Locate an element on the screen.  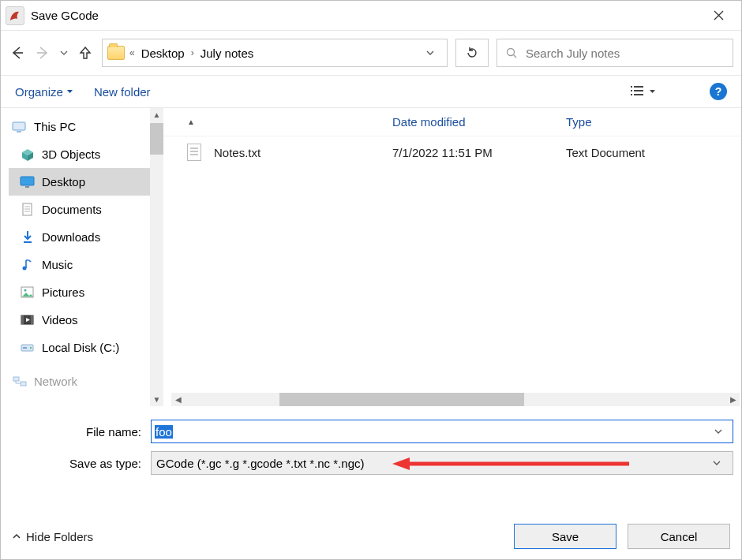
chevron-up-icon is located at coordinates (17, 536).